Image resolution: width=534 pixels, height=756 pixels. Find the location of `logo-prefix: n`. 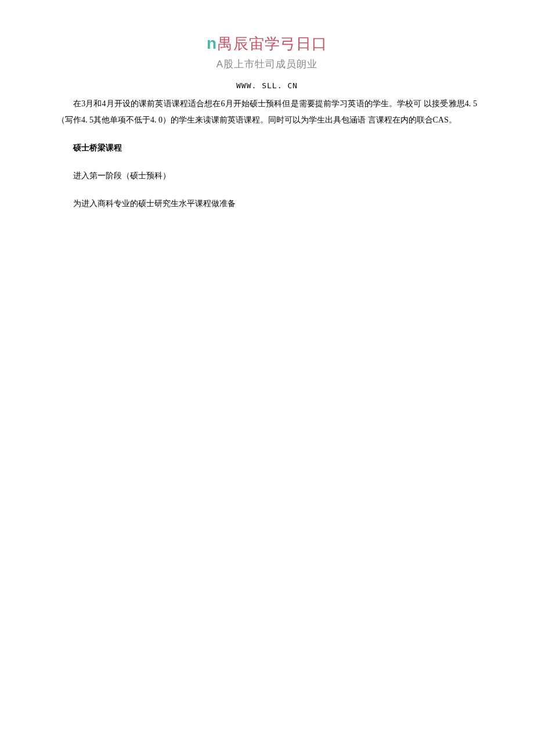

logo-prefix: n is located at coordinates (211, 44).